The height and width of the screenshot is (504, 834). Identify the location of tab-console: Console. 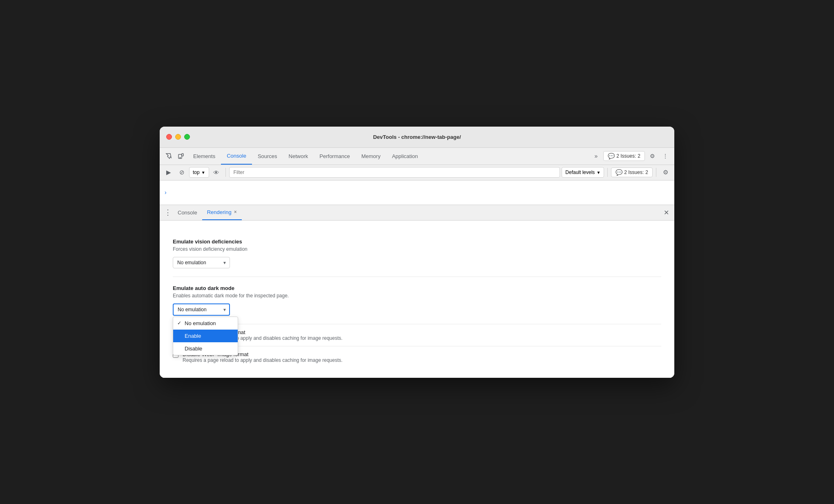
(236, 156).